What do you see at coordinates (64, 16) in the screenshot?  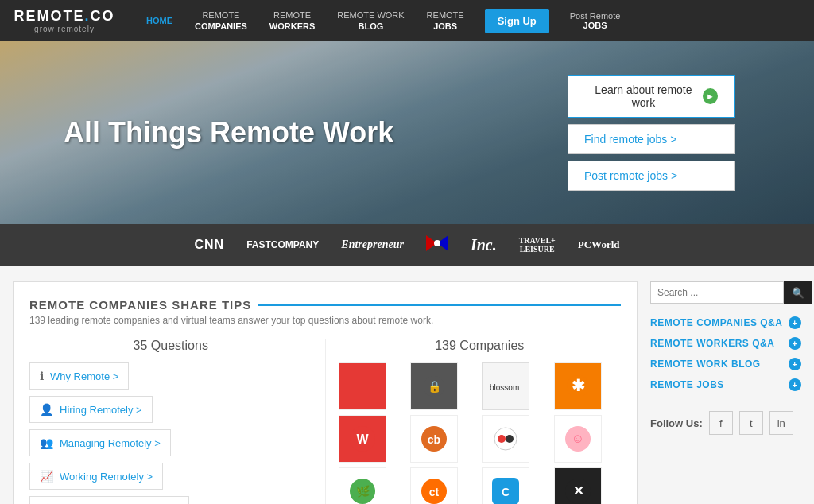 I see `logo-text: REMOTE.CO` at bounding box center [64, 16].